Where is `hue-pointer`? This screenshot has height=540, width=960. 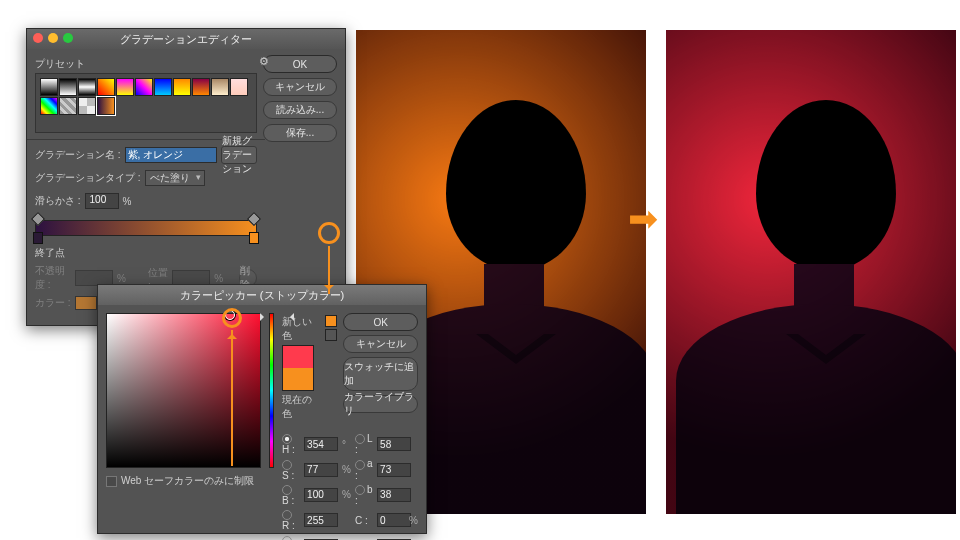 hue-pointer is located at coordinates (277, 317).